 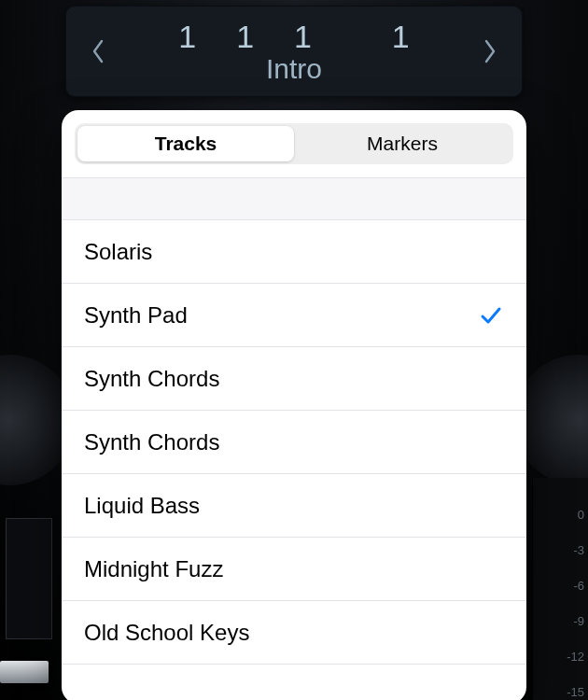 I want to click on lcd-center: 1 1 1 1 Intro, so click(x=294, y=52).